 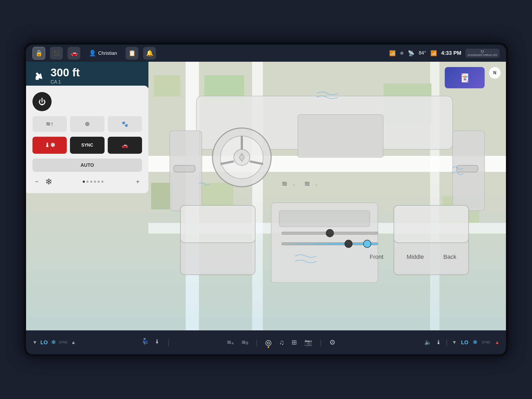 I want to click on climate-auto-button: AUTO, so click(x=87, y=165).